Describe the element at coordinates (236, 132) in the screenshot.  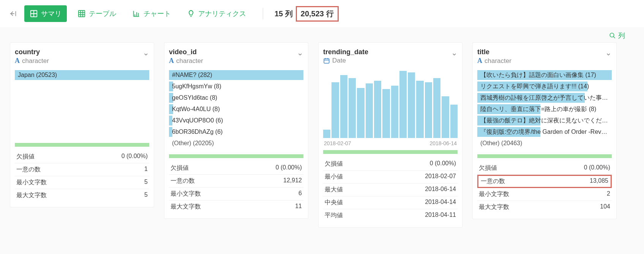
I see `value-bar-label: 6bOR36DhAZg (6)` at that location.